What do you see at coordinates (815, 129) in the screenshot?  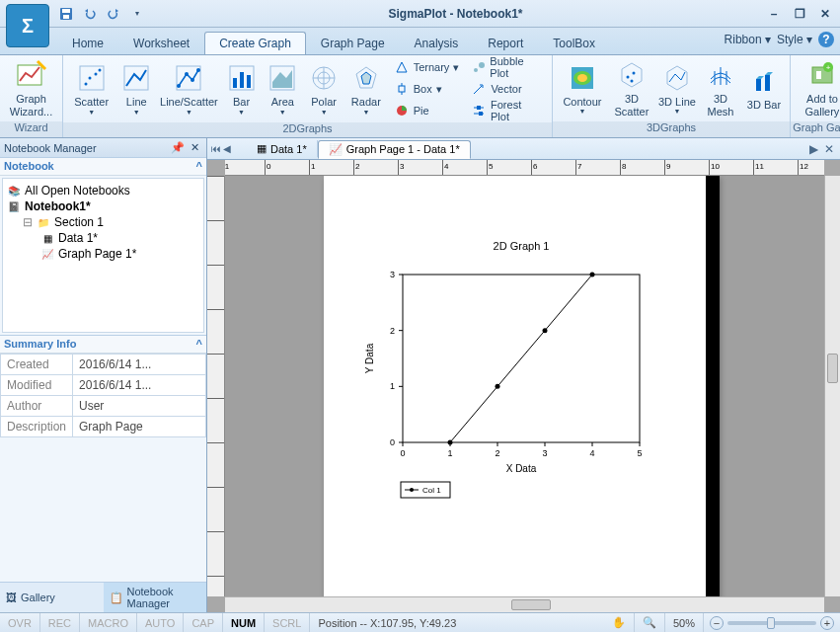 I see `group-label-gallery: Graph Galle` at bounding box center [815, 129].